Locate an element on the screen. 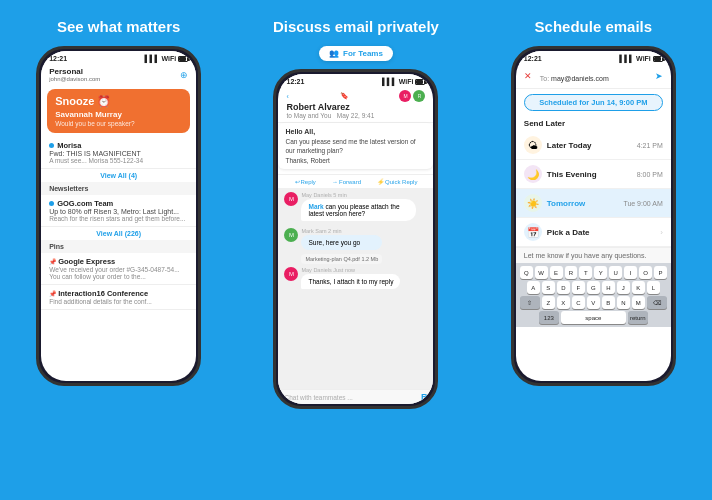  key-h: H is located at coordinates (608, 288).